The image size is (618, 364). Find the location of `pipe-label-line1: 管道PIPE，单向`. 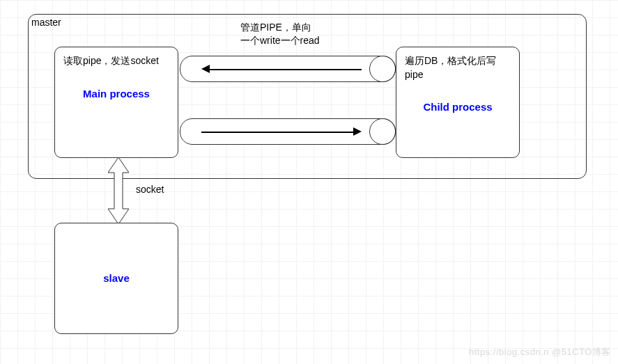

pipe-label-line1: 管道PIPE，单向 is located at coordinates (276, 27).